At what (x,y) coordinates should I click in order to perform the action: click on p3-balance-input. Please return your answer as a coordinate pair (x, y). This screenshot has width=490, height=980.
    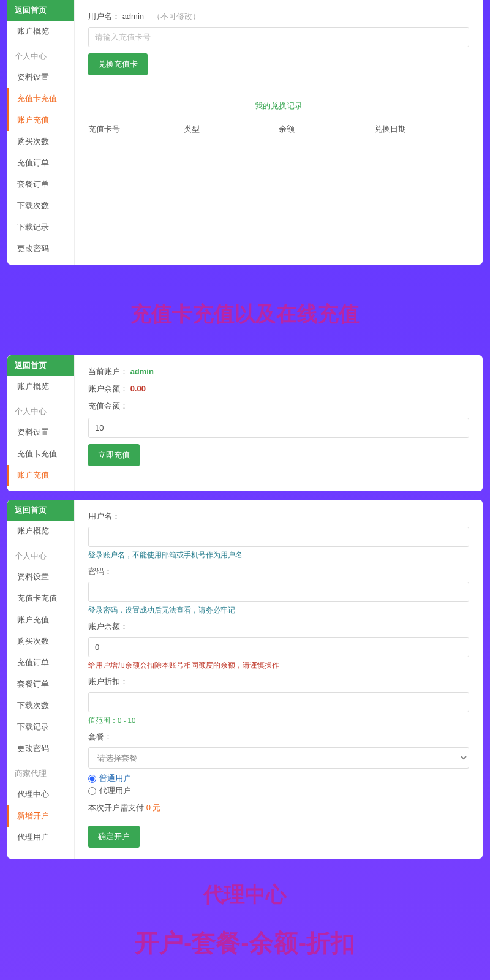
    Looking at the image, I should click on (279, 647).